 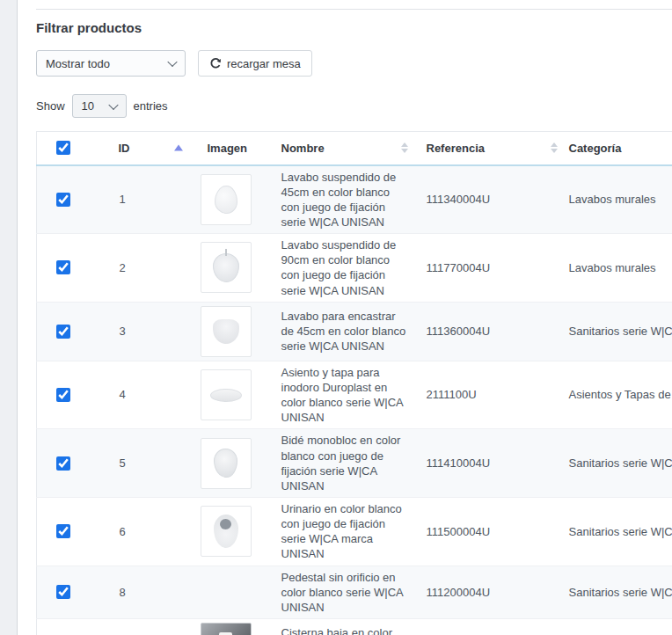 I want to click on entries-label: entries, so click(x=151, y=106).